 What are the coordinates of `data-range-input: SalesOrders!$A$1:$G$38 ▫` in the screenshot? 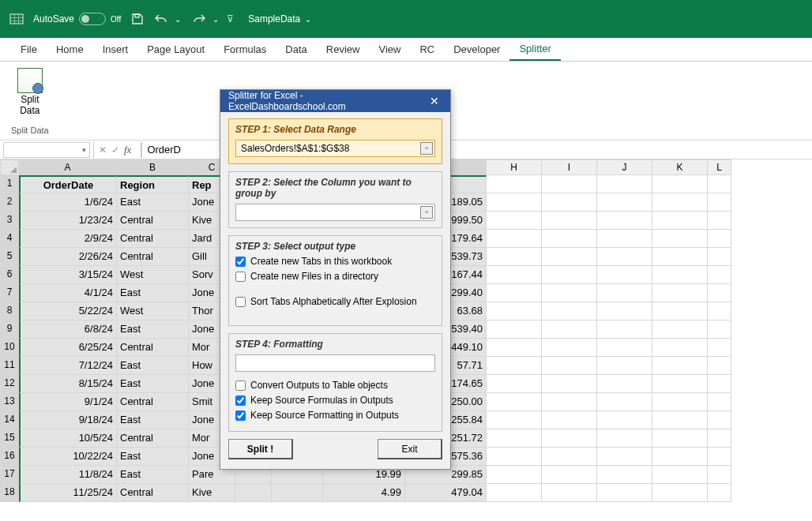 It's located at (335, 148).